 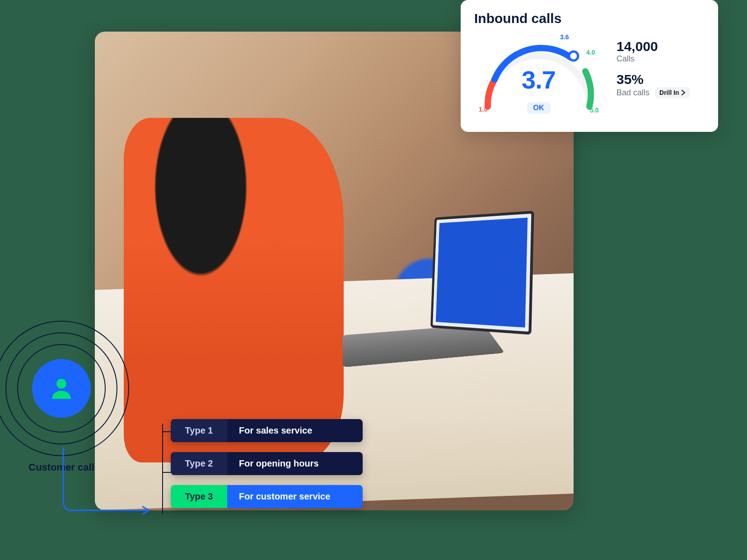 I want to click on photo-laptop, so click(x=439, y=295).